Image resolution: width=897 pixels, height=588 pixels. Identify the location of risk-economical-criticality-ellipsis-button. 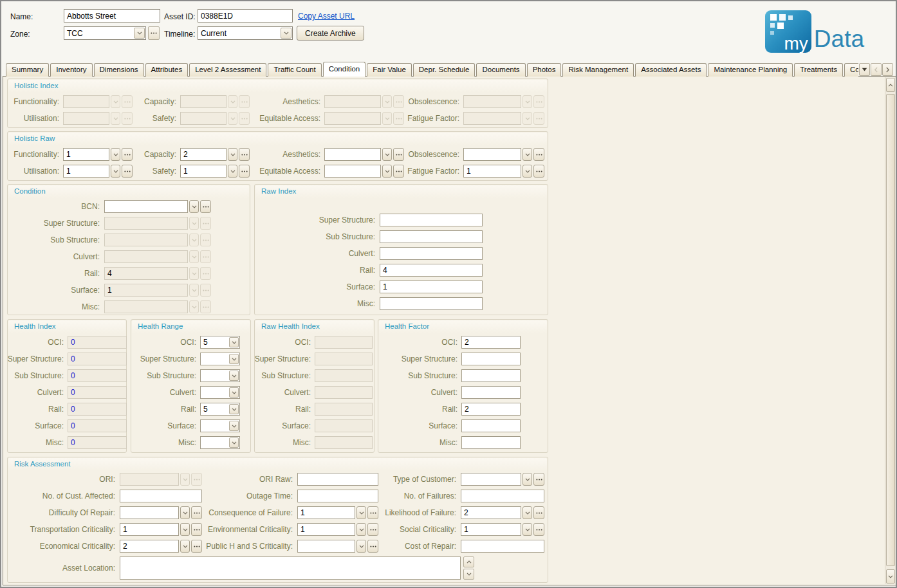
(197, 546).